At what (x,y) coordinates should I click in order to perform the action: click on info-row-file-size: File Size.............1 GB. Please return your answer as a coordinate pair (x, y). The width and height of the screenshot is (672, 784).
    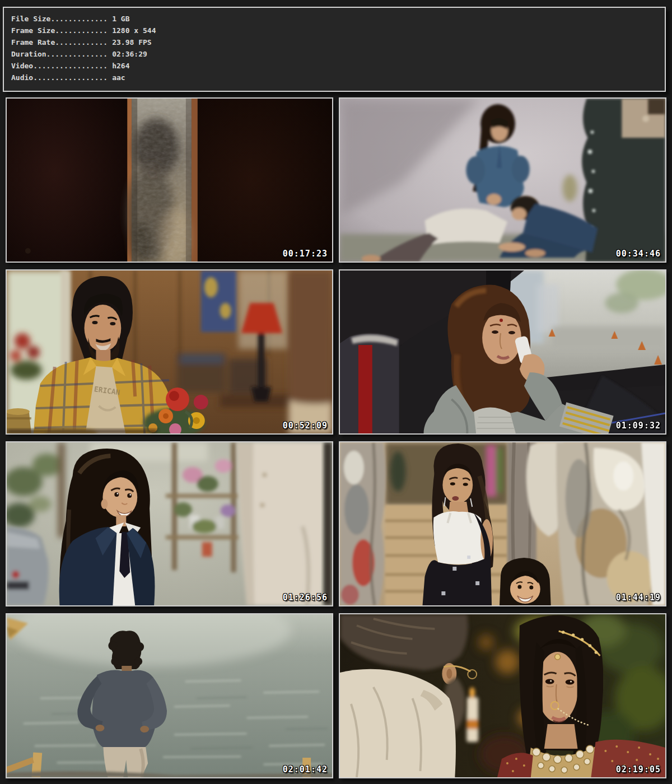
    Looking at the image, I should click on (338, 19).